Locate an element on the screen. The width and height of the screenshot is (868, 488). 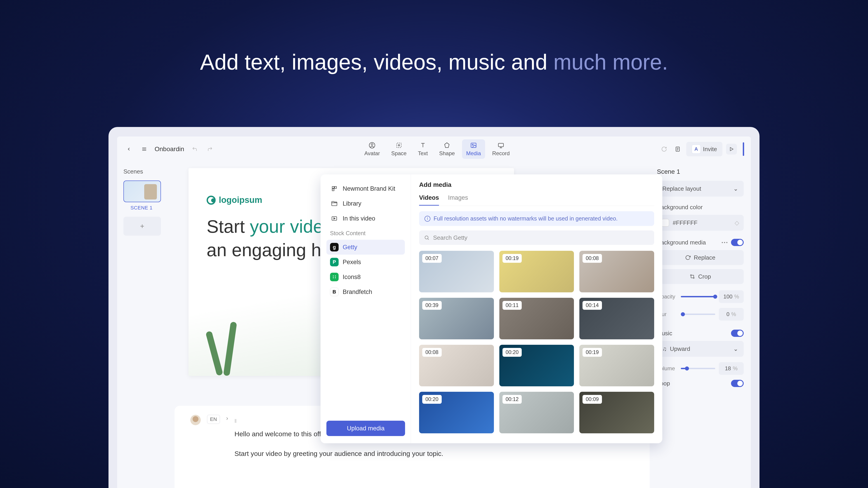
user-badge: A is located at coordinates (696, 149).